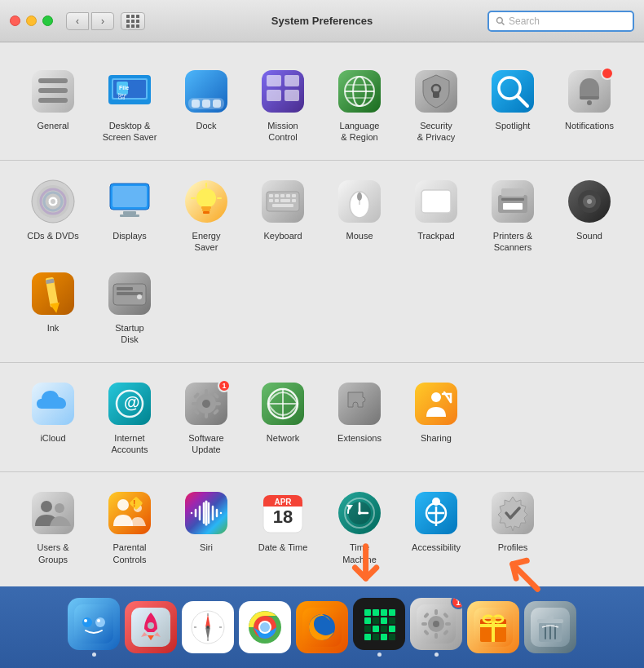  Describe the element at coordinates (514, 547) in the screenshot. I see `profiles-label: Profiles` at that location.